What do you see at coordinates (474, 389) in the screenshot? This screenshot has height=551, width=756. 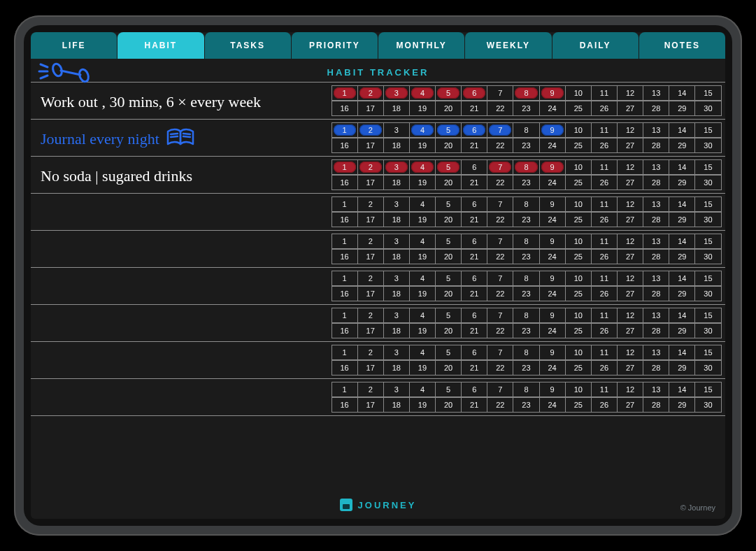 I see `day-cell: 6` at bounding box center [474, 389].